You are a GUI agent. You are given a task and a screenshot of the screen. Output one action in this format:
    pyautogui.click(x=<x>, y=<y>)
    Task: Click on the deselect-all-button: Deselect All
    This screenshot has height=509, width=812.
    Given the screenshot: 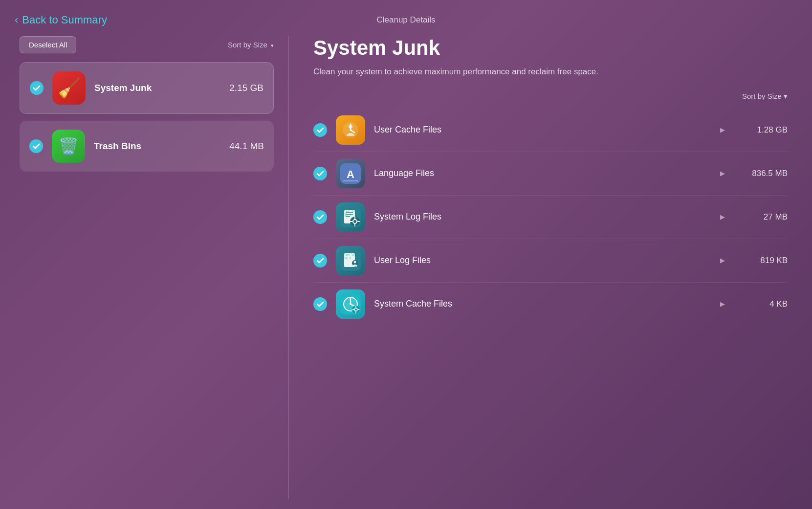 What is the action you would take?
    pyautogui.click(x=48, y=45)
    